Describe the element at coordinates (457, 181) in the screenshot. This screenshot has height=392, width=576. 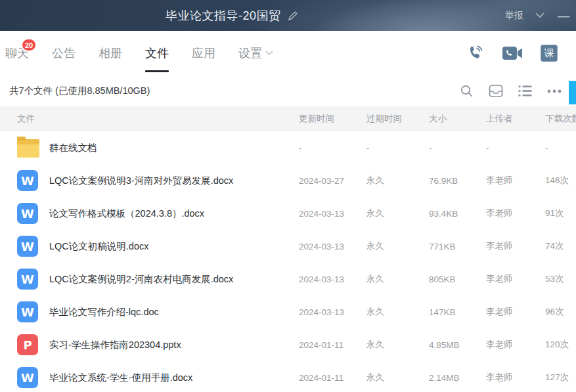
I see `file-size: 76.9KB` at that location.